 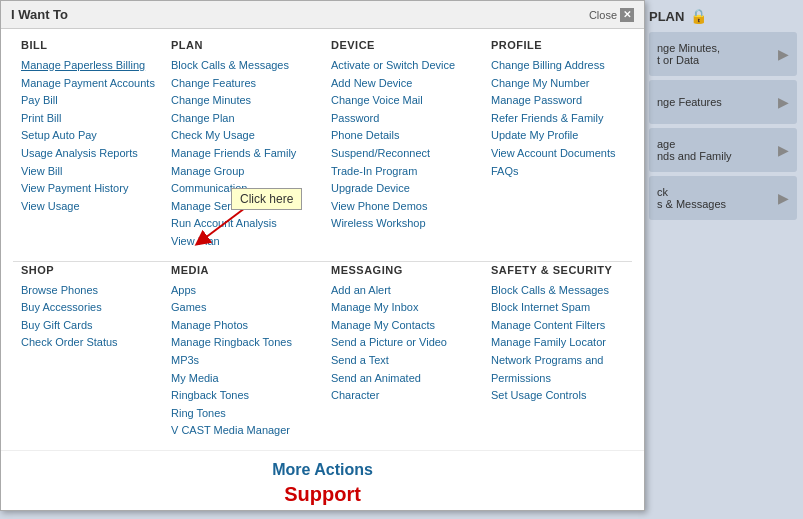 What do you see at coordinates (243, 119) in the screenshot?
I see `change-plan-link: Change Plan` at bounding box center [243, 119].